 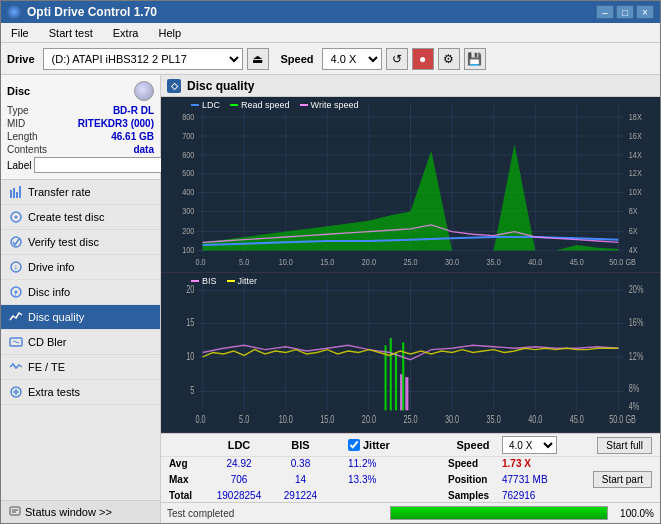 What do you see at coordinates (645, 12) in the screenshot?
I see `close-button: ×` at bounding box center [645, 12].